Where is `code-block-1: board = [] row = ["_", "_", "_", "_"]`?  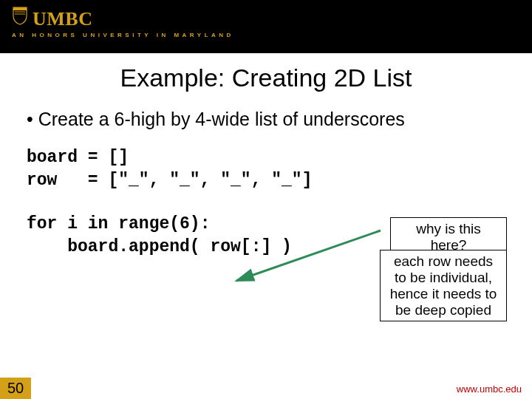 code-block-1: board = [] row = ["_", "_", "_", "_"] is located at coordinates (268, 169).